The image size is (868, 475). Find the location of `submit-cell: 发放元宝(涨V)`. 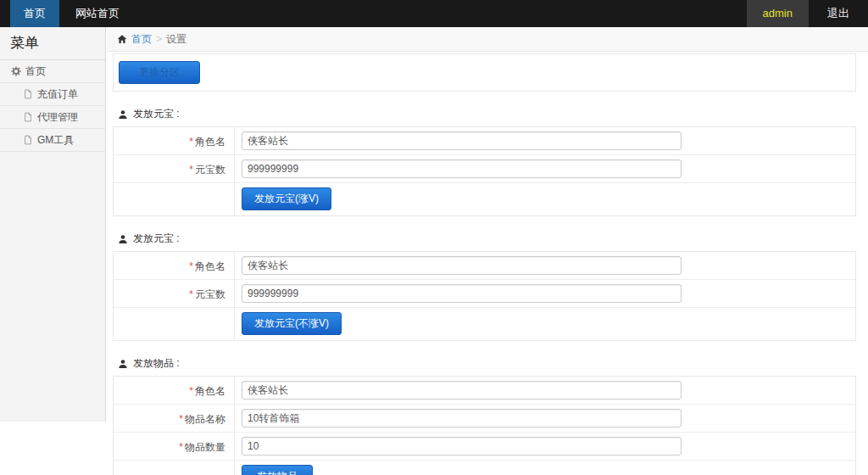

submit-cell: 发放元宝(涨V) is located at coordinates (545, 199).